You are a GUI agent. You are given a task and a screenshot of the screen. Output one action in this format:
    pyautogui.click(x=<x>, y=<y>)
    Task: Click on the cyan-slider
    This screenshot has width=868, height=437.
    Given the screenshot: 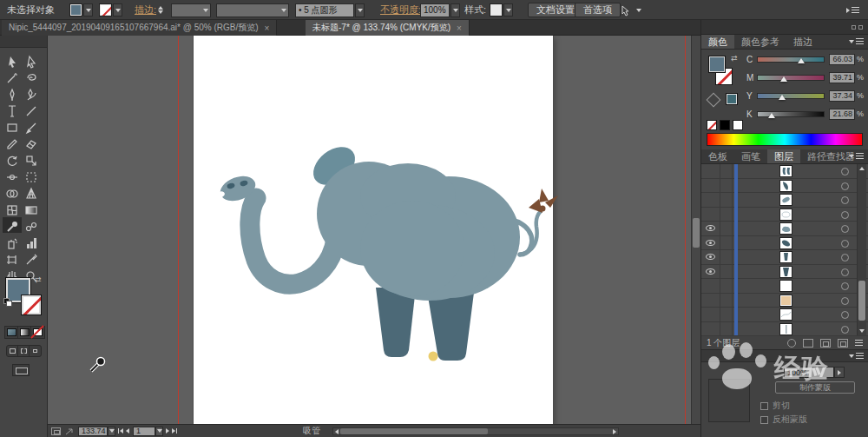 What is the action you would take?
    pyautogui.click(x=791, y=59)
    